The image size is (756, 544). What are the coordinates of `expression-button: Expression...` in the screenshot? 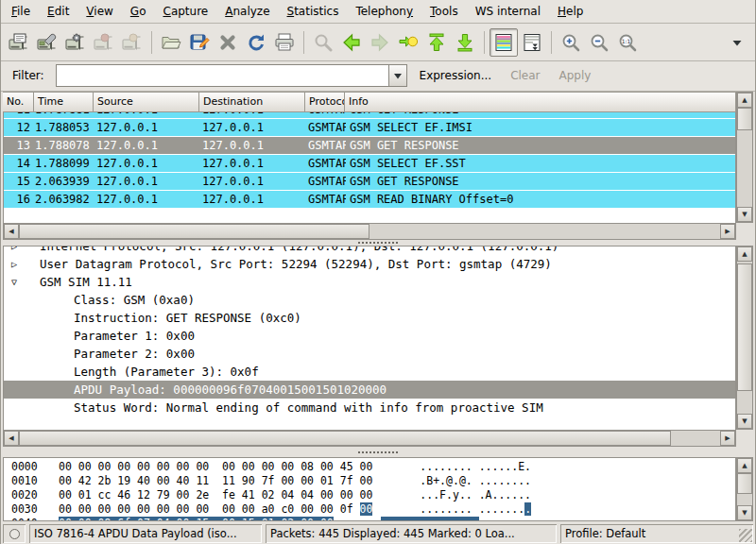 It's located at (455, 76).